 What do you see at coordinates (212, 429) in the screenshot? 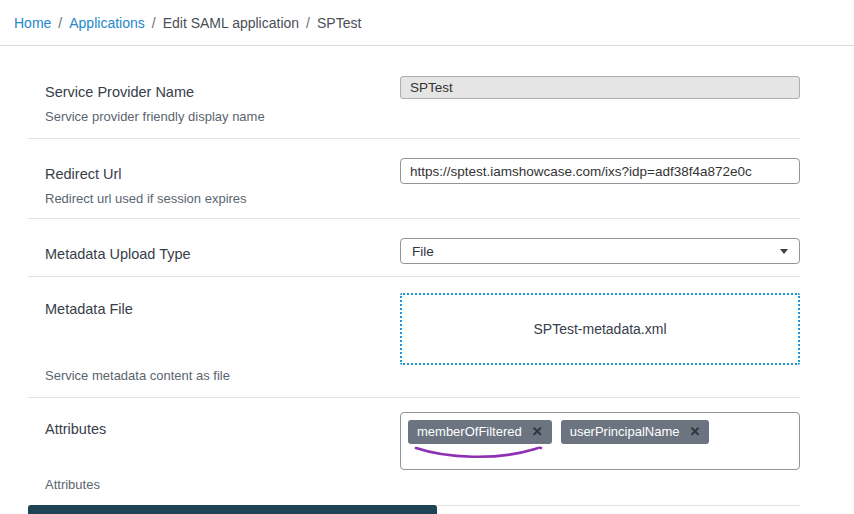
I see `attributes-label: Attributes` at bounding box center [212, 429].